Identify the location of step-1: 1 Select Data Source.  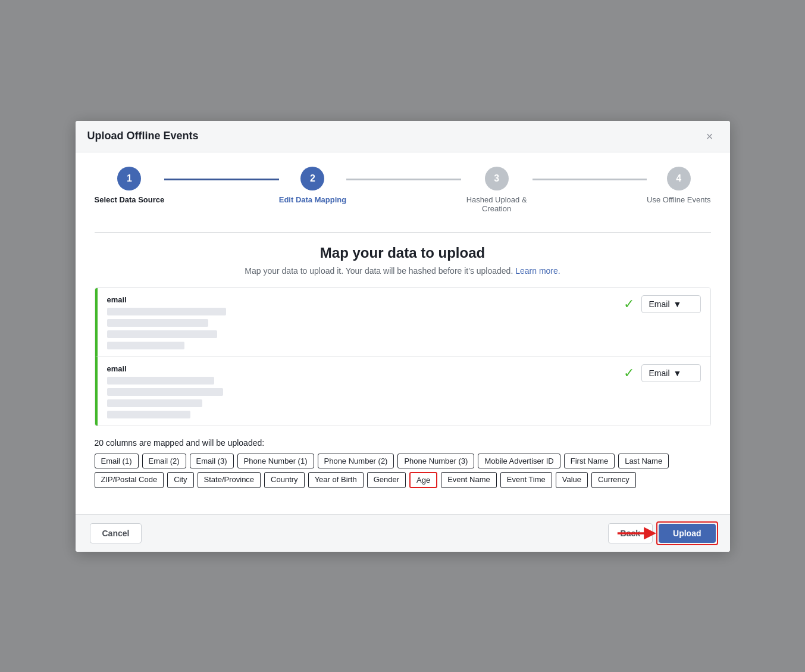
(130, 186).